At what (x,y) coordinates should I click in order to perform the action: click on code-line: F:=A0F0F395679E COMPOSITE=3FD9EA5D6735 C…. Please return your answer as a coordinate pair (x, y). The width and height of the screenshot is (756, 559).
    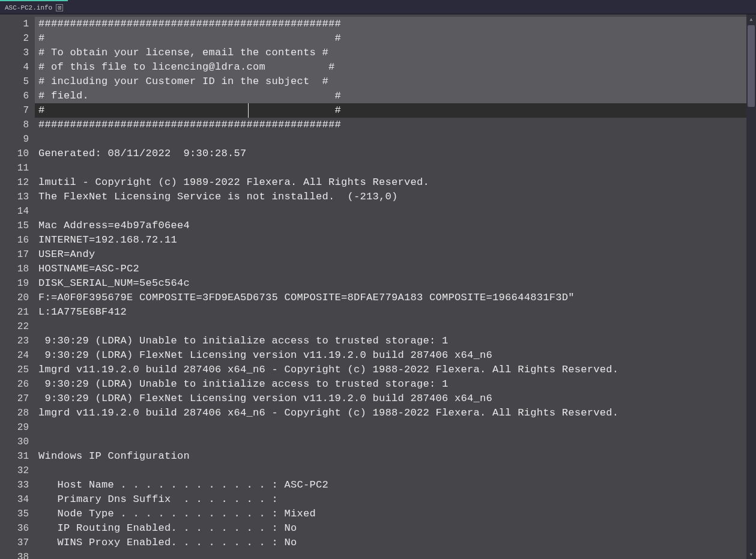
    Looking at the image, I should click on (395, 298).